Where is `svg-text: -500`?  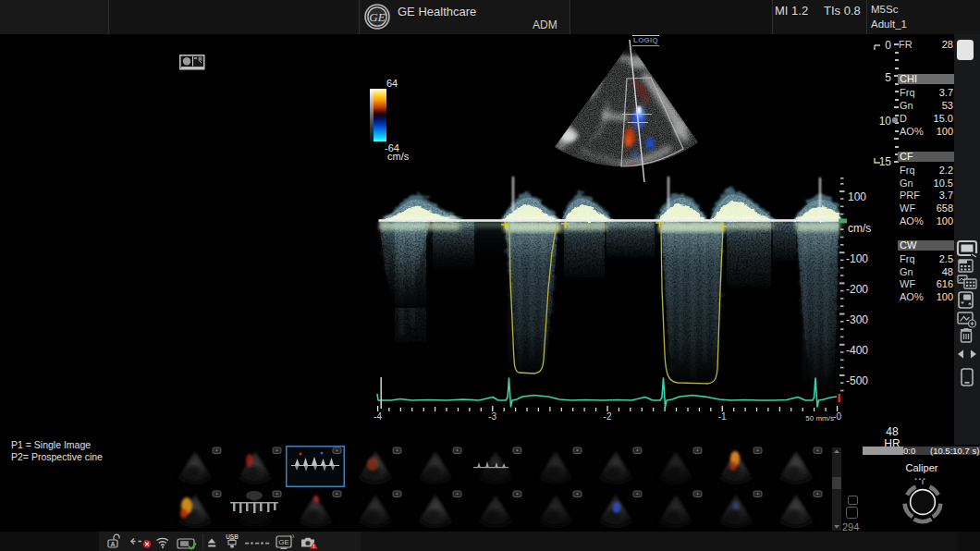 svg-text: -500 is located at coordinates (857, 381).